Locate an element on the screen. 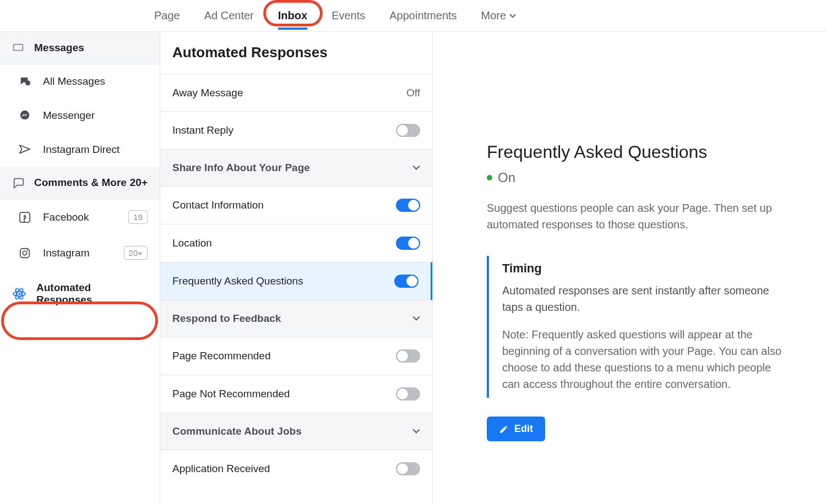  row-label: Frequently Asked Questions is located at coordinates (283, 281).